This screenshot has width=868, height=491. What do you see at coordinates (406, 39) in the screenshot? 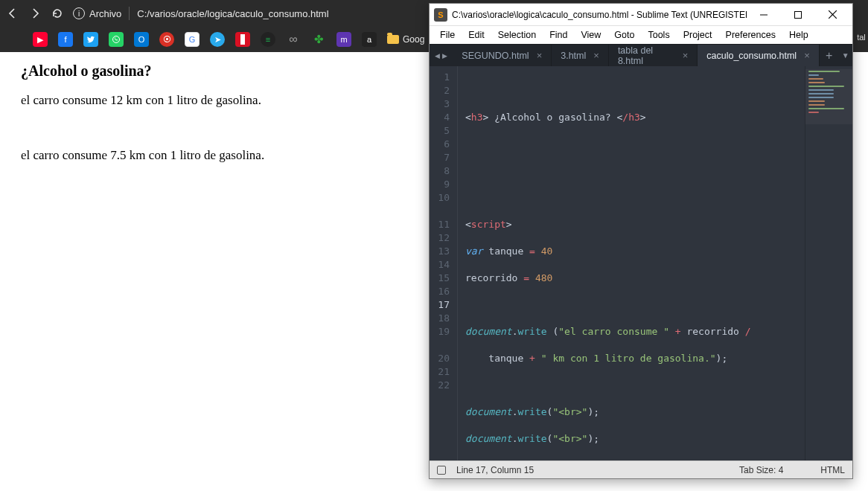
I see `bookmark-folder: Goog` at bounding box center [406, 39].